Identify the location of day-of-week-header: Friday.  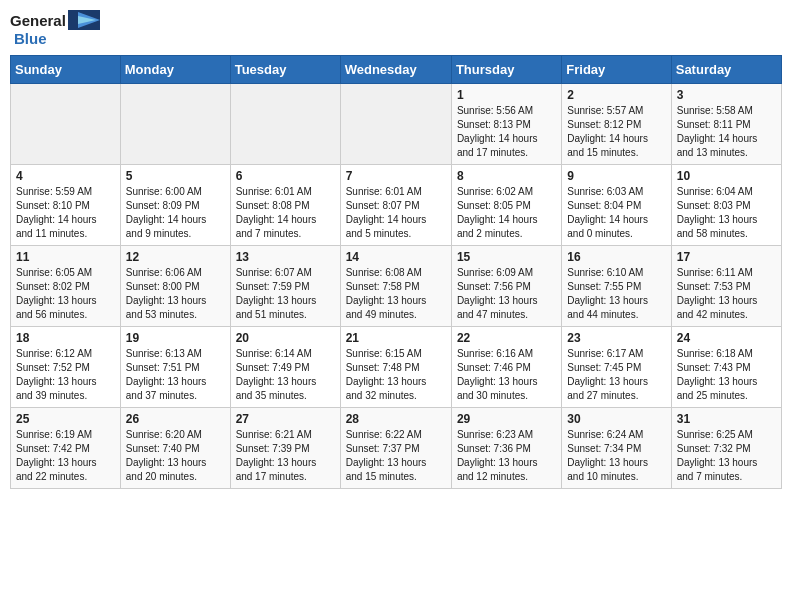
(616, 70).